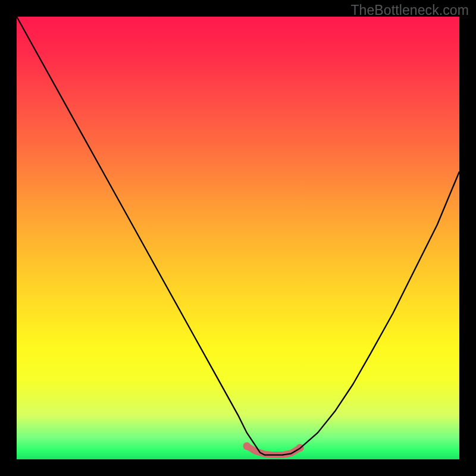 The width and height of the screenshot is (476, 476). I want to click on watermark-text: TheBottleneck.com, so click(409, 11).